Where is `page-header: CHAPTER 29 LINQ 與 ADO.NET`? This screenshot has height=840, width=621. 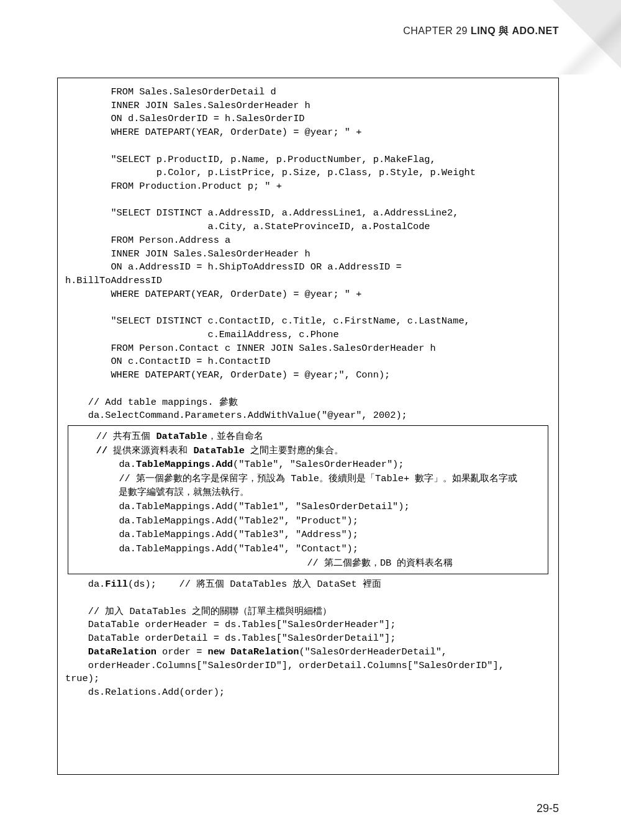
page-header: CHAPTER 29 LINQ 與 ADO.NET is located at coordinates (481, 31).